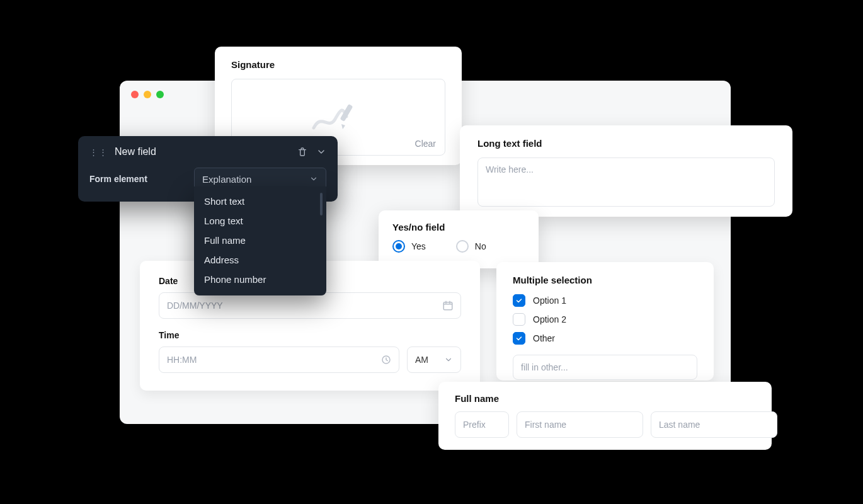  What do you see at coordinates (459, 227) in the screenshot?
I see `yes-no-title: Yes/no field` at bounding box center [459, 227].